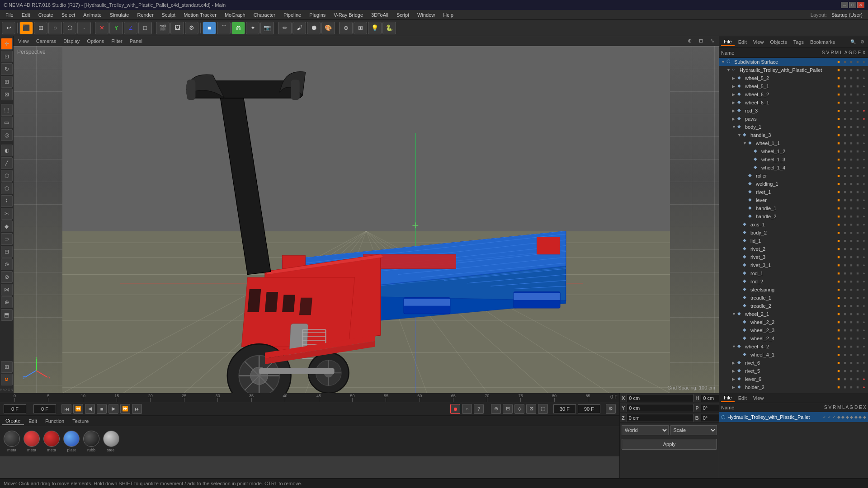  I want to click on tool-poly: ⬢, so click(314, 28).